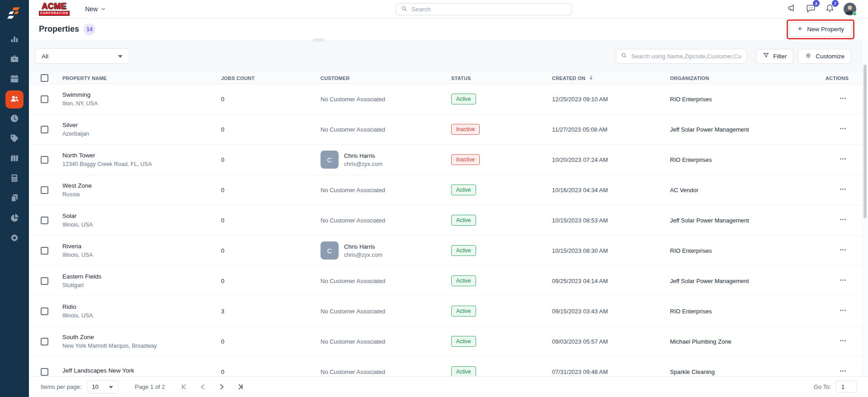 The image size is (868, 397). I want to click on vertical-scrollbar, so click(865, 208).